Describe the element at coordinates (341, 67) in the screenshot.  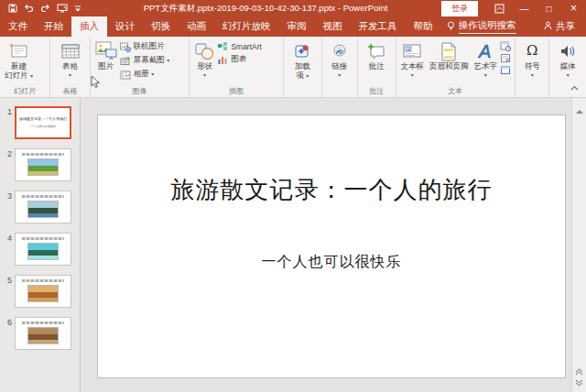
I see `group-links: 链接 ▾` at that location.